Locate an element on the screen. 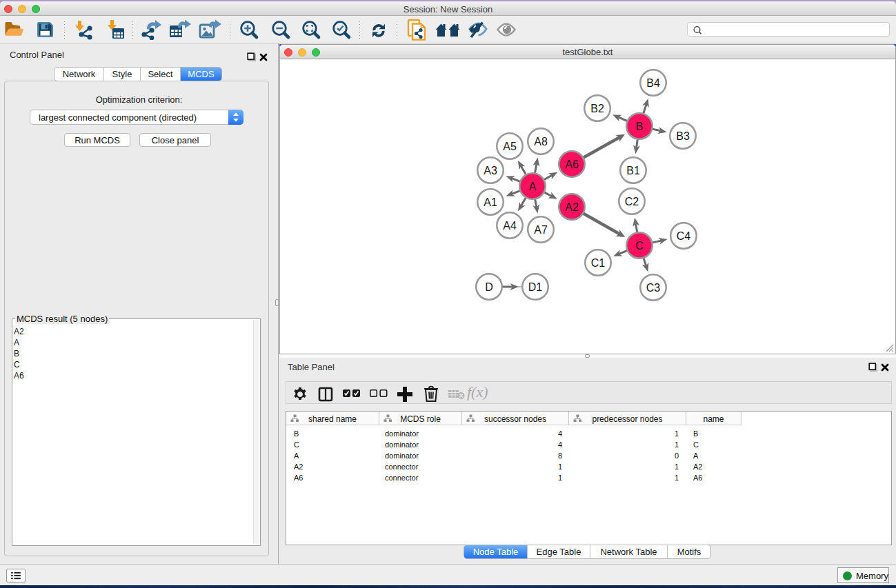 The height and width of the screenshot is (588, 896). svg-text: C3 is located at coordinates (654, 288).